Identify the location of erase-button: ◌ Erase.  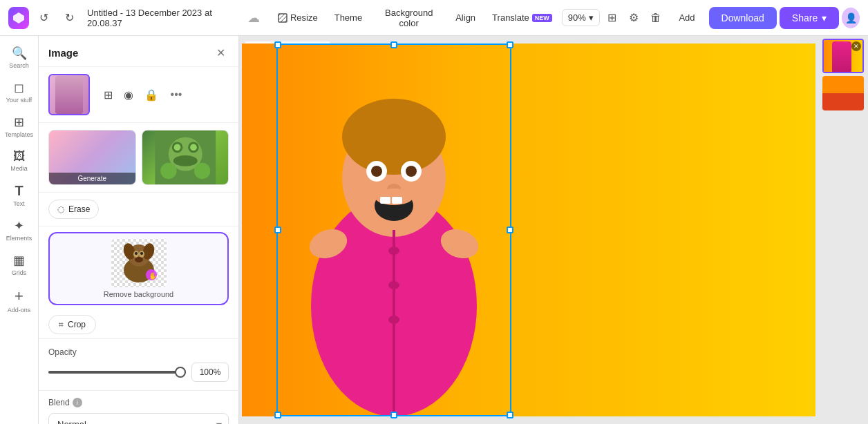
(73, 209).